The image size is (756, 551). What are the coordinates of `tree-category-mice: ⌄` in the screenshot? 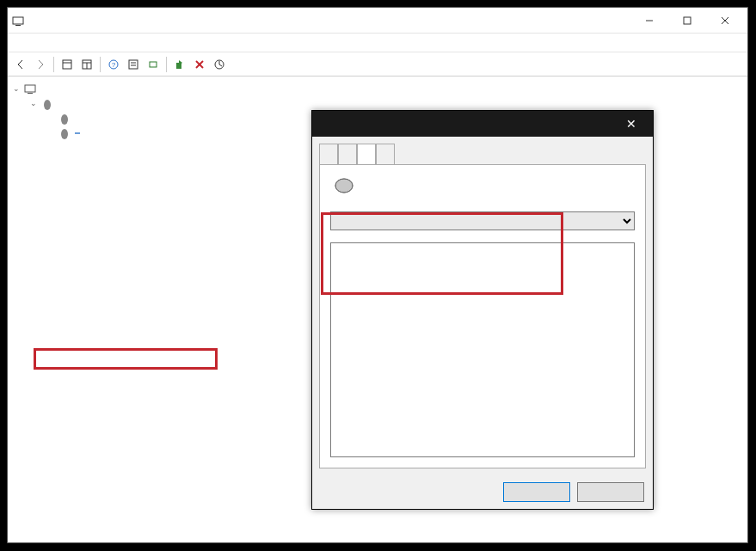 It's located at (386, 103).